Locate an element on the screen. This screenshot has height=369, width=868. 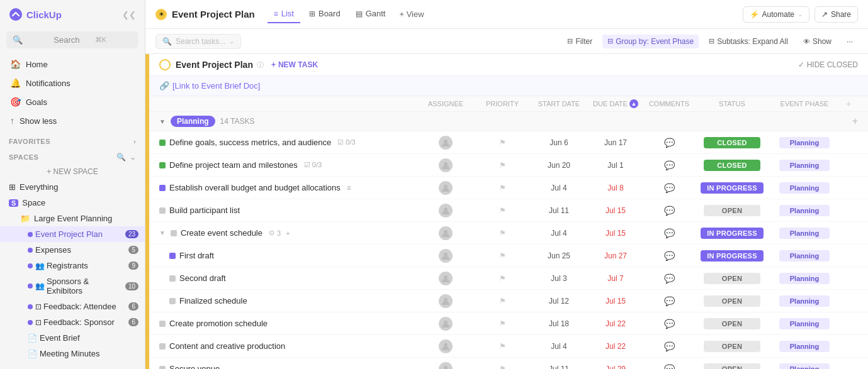
sidebar-item-home: 🏠 Home is located at coordinates (72, 64).